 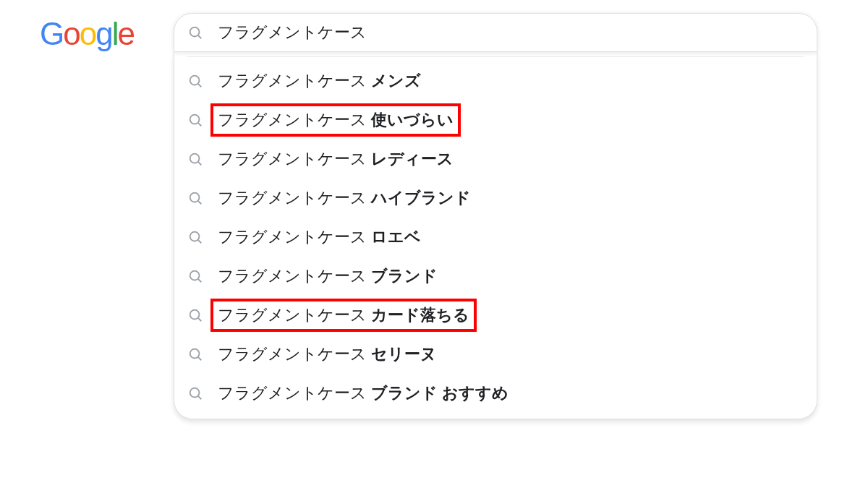 I want to click on suggestion-item: フラグメントケース カード落ちる, so click(x=495, y=315).